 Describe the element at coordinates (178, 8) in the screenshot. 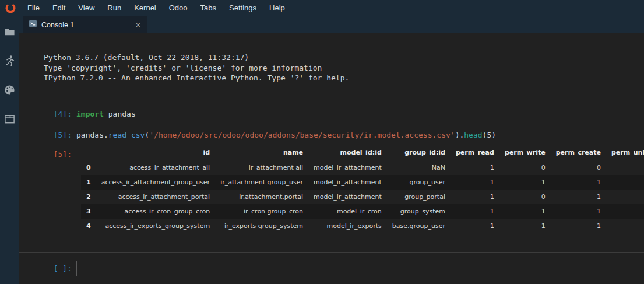

I see `menu-item-odoo: Odoo` at that location.